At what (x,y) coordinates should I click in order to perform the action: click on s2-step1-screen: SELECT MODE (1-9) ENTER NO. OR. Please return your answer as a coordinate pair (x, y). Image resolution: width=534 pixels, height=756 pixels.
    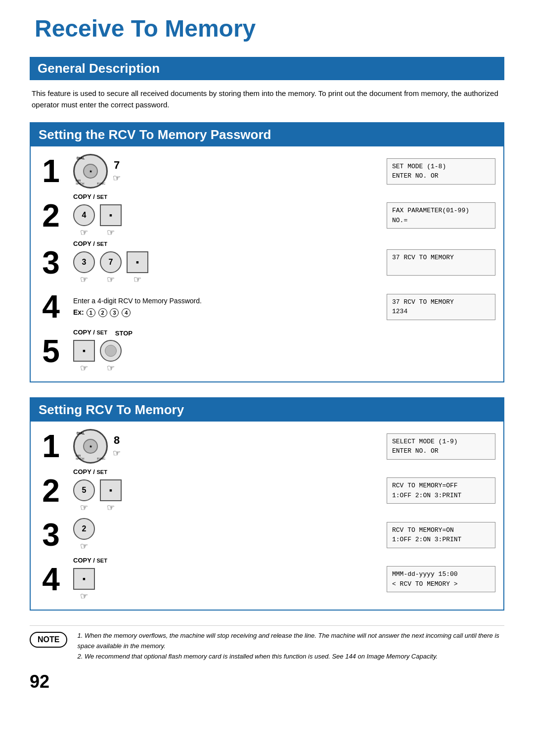
    Looking at the image, I should click on (441, 446).